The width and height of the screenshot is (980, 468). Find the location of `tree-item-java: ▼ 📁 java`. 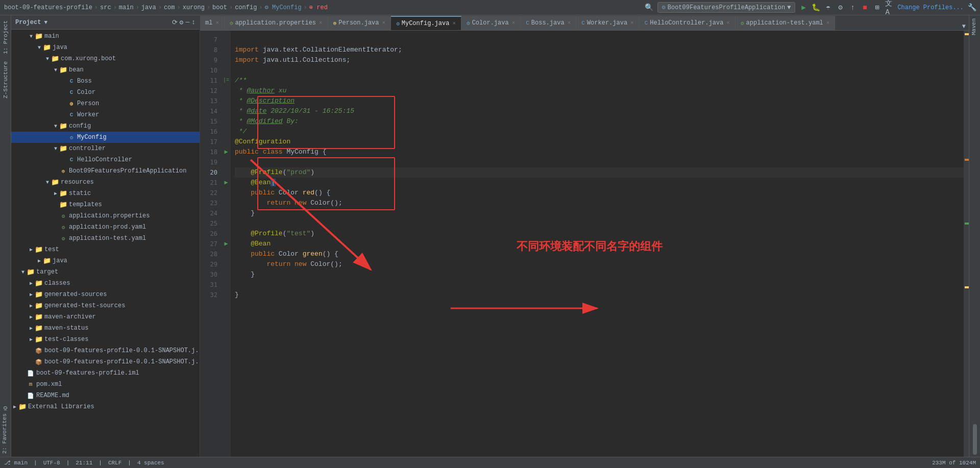

tree-item-java: ▼ 📁 java is located at coordinates (105, 47).